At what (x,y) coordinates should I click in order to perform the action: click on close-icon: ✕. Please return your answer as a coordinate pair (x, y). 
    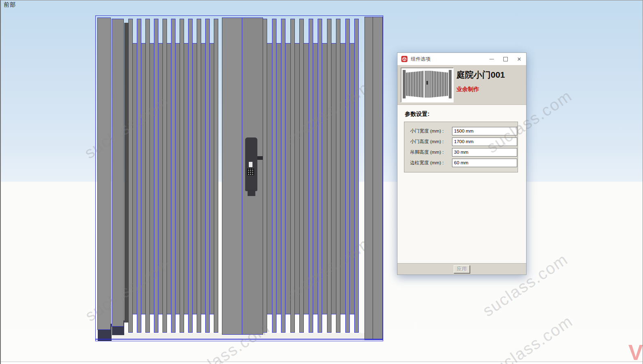
    Looking at the image, I should click on (520, 59).